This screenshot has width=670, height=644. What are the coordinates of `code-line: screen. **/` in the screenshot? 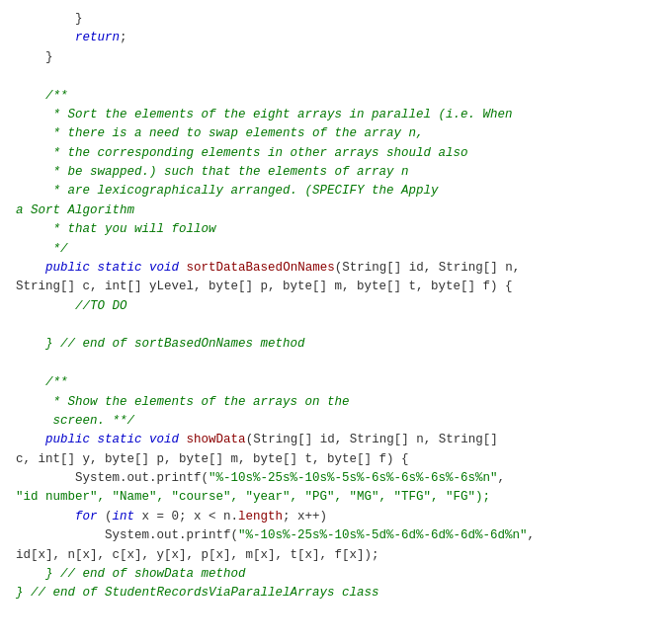 It's located at (335, 421).